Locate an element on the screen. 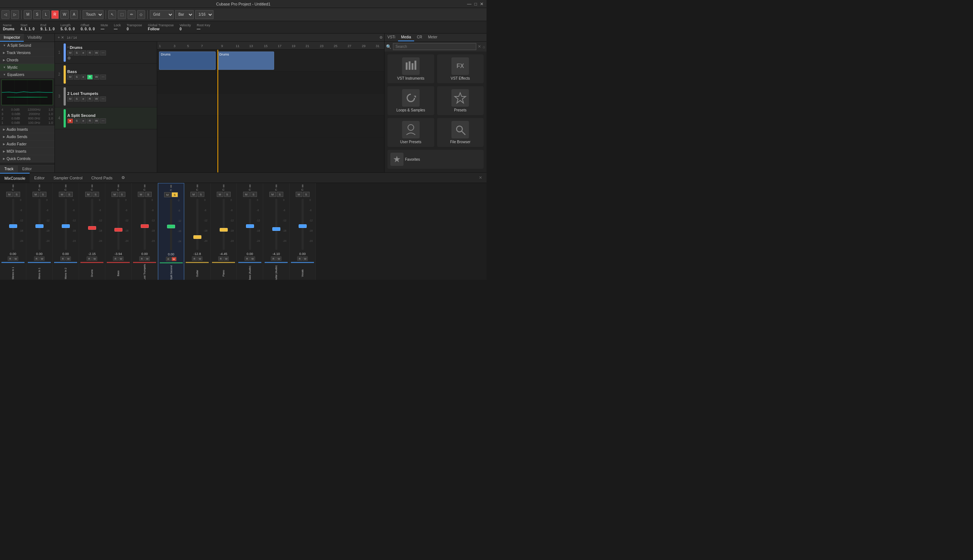 The width and height of the screenshot is (973, 560). tab-settings-btn: ⚙ is located at coordinates (123, 178).